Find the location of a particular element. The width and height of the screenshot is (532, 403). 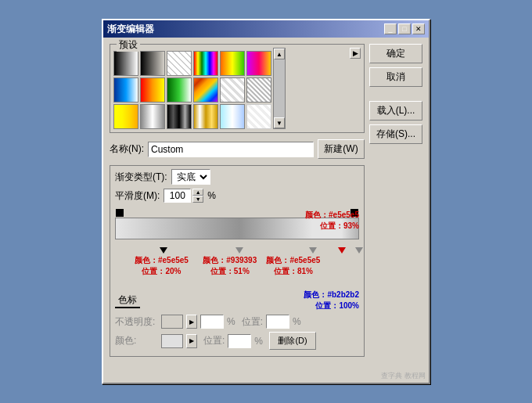

color-stops-container is located at coordinates (237, 247).